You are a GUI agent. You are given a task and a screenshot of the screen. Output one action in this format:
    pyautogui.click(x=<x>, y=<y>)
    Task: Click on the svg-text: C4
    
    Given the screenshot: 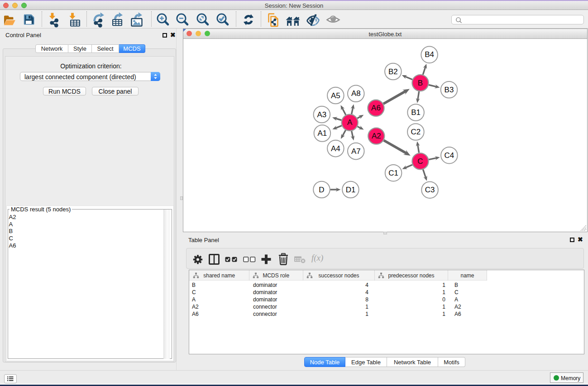 What is the action you would take?
    pyautogui.click(x=449, y=156)
    